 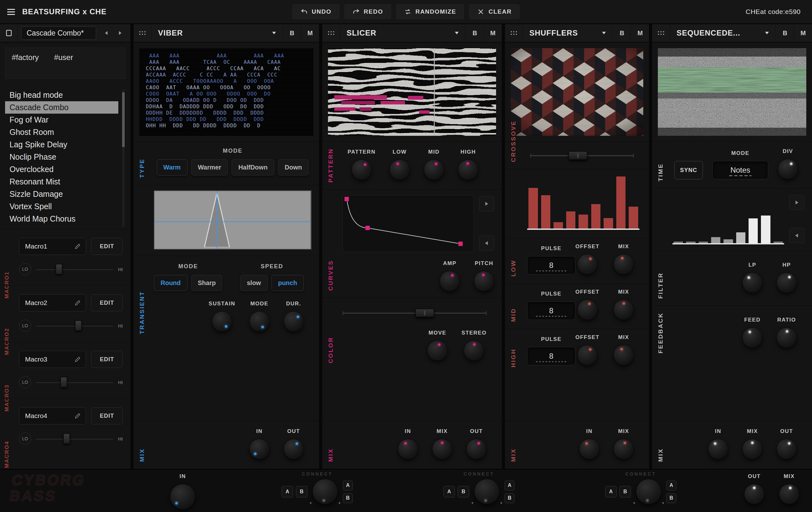 What do you see at coordinates (474, 351) in the screenshot?
I see `stereo-knob` at bounding box center [474, 351].